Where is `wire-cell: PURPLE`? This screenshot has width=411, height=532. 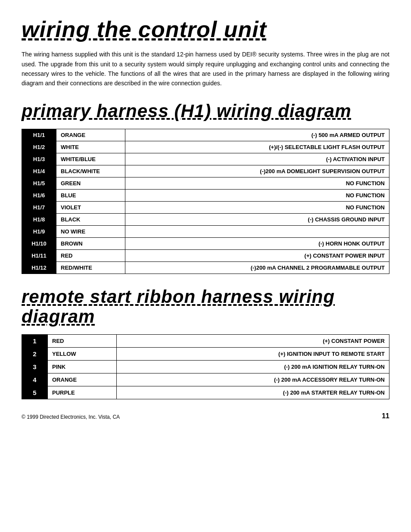 wire-cell: PURPLE is located at coordinates (82, 393).